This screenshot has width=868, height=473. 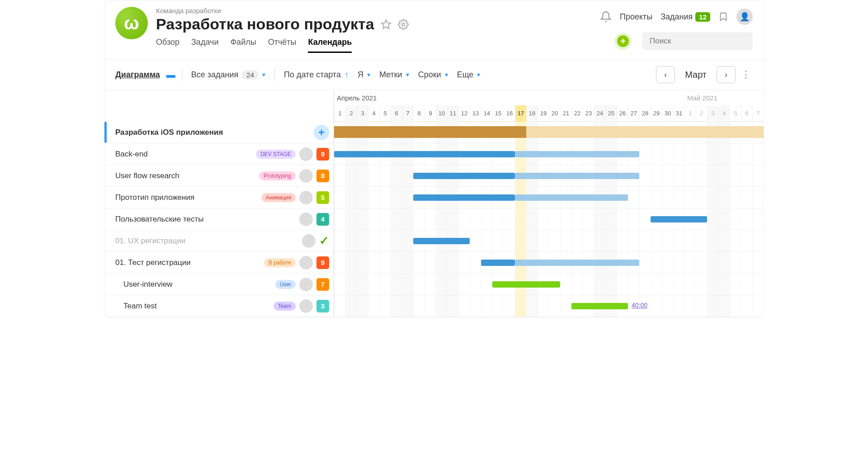 What do you see at coordinates (566, 114) in the screenshot?
I see `day-cell: 21` at bounding box center [566, 114].